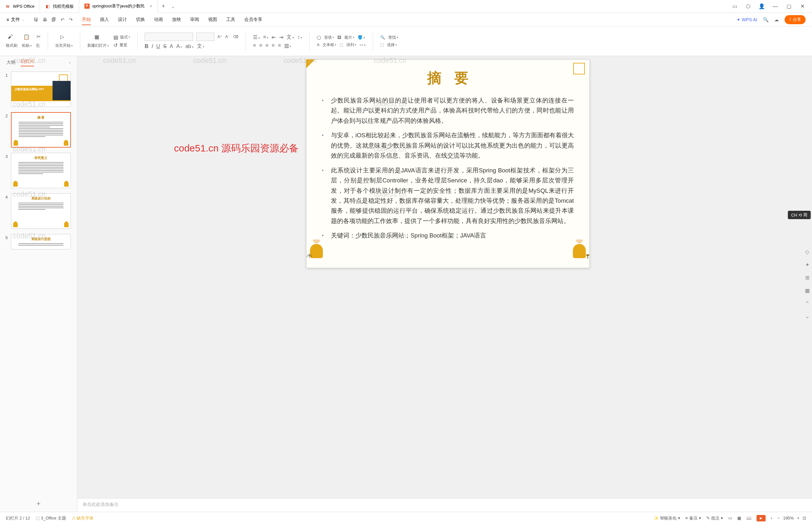 The height and width of the screenshot is (524, 812). What do you see at coordinates (339, 37) in the screenshot?
I see `picture-icon: 🖼` at bounding box center [339, 37].